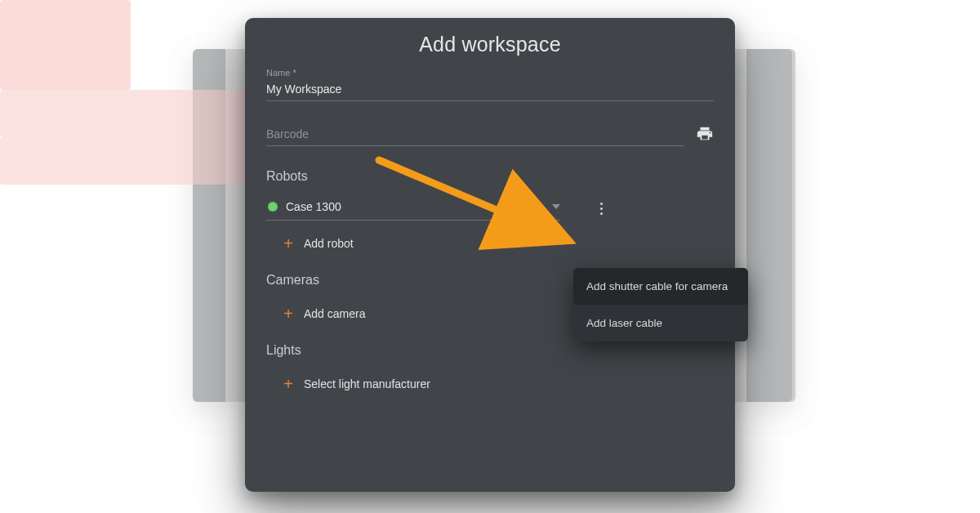 This screenshot has width=980, height=513. Describe the element at coordinates (661, 286) in the screenshot. I see `menu-item-add-shutter-cable: Add shutter cable for camera` at that location.